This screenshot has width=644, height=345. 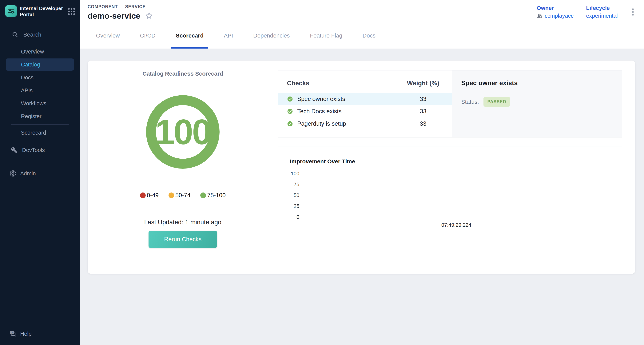 I want to click on y-tick: 0, so click(x=292, y=220).